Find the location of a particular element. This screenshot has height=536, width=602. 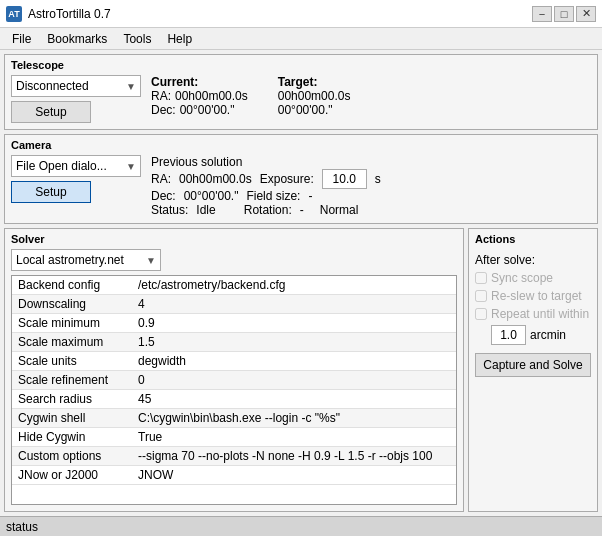

reslew-checkbox is located at coordinates (481, 296).